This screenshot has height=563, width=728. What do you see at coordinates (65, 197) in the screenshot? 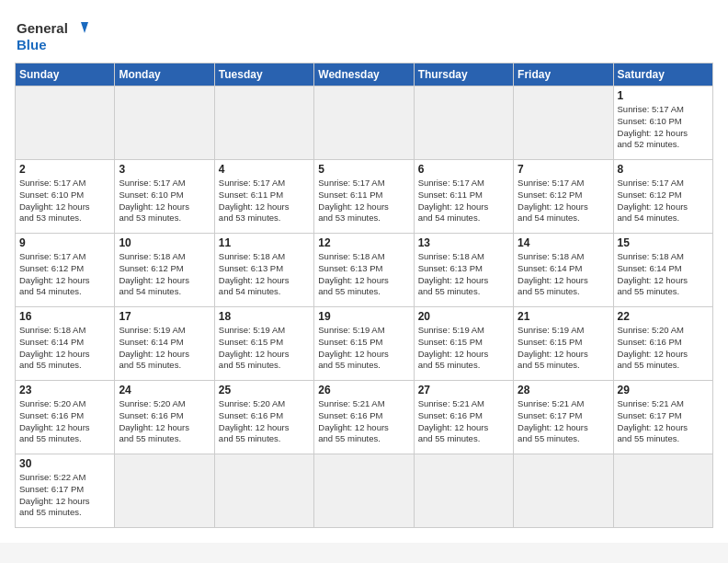
I see `calendar-cell: 2Sunrise: 5:17 AMSunset: 6:10 PMDaylight…` at bounding box center [65, 197].